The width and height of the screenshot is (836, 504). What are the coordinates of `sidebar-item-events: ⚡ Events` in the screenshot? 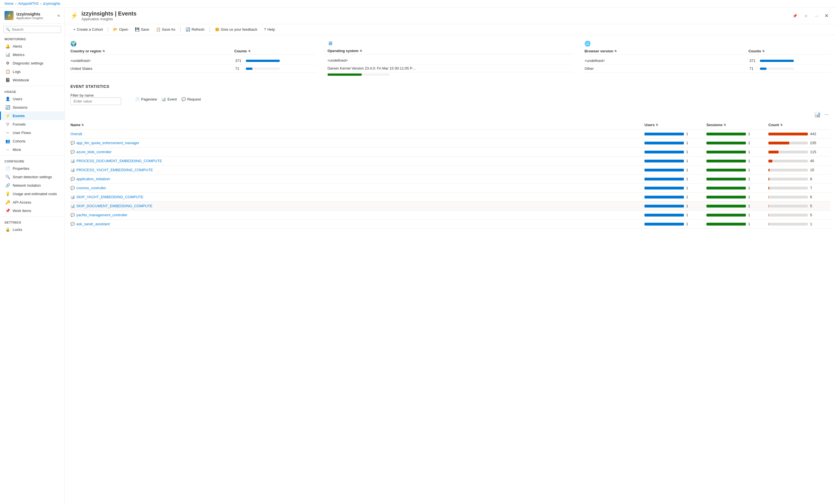 It's located at (32, 116).